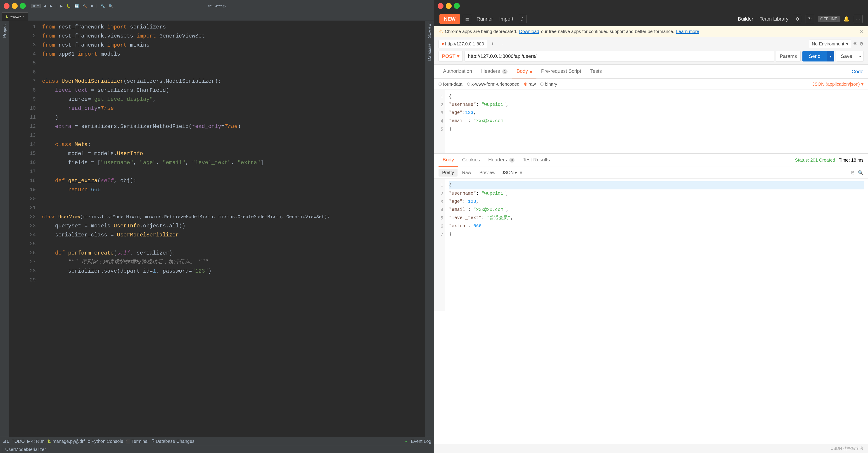 Image resolution: width=868 pixels, height=453 pixels. Describe the element at coordinates (861, 172) in the screenshot. I see `search-response-button: 🔍` at that location.